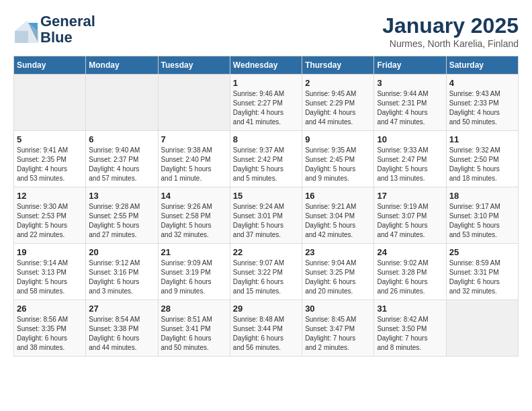  I want to click on calendar-cell: 3Sunrise: 9:44 AM Sunset: 2:31 PM Daylig…, so click(410, 103).